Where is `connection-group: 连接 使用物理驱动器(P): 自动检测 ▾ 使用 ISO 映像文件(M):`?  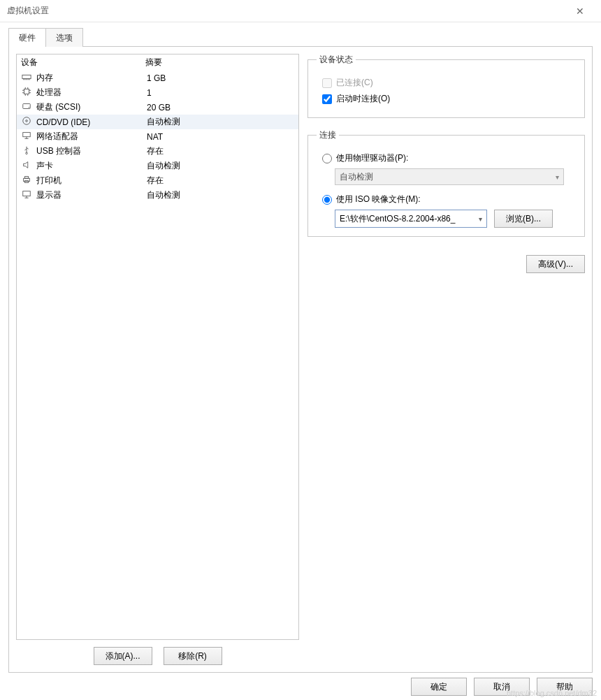 connection-group: 连接 使用物理驱动器(P): 自动检测 ▾ 使用 ISO 映像文件(M): is located at coordinates (446, 183).